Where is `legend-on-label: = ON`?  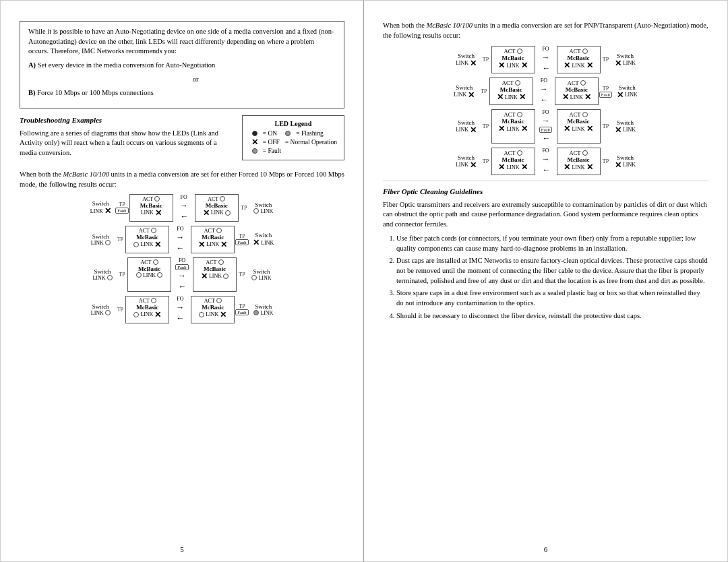
legend-on-label: = ON is located at coordinates (270, 133).